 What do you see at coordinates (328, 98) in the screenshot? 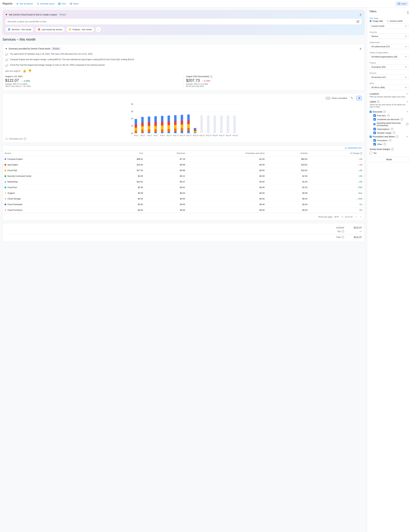
I see `toggle-switch` at bounding box center [328, 98].